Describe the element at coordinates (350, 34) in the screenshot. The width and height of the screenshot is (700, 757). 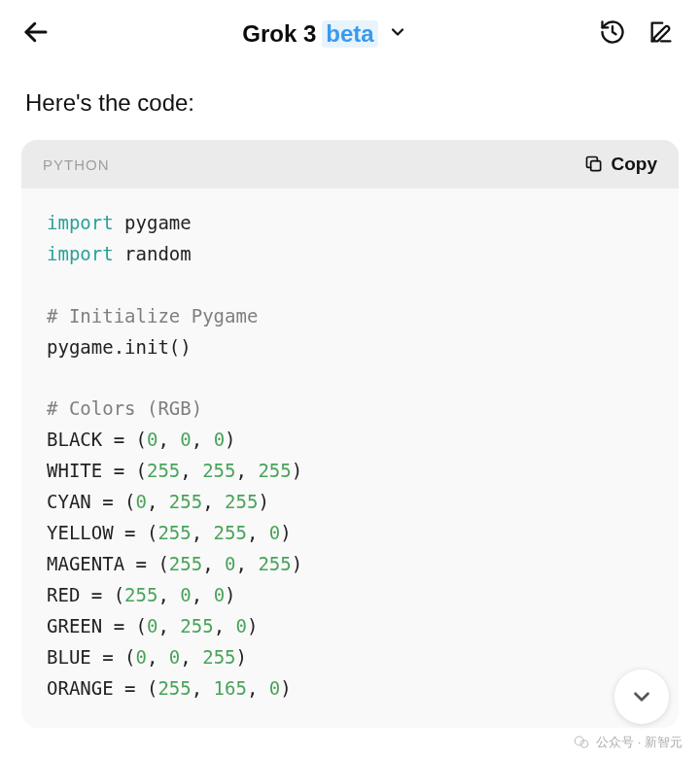
I see `header-bar: Grok 3 beta` at that location.